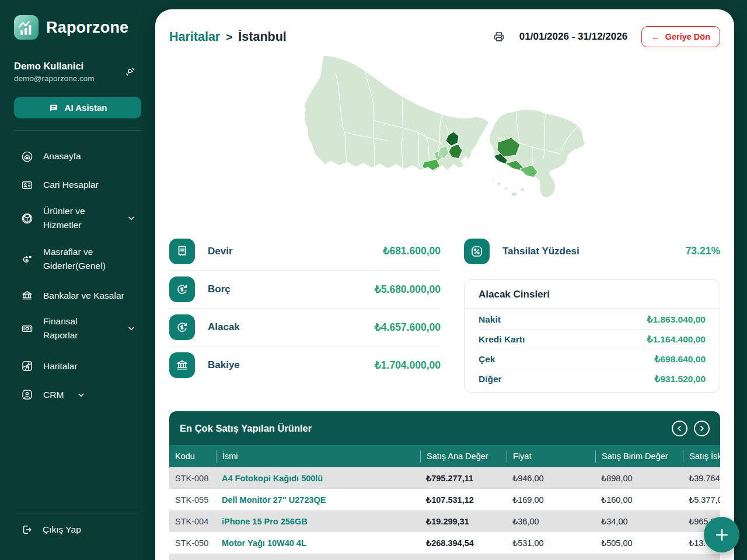 The height and width of the screenshot is (560, 747). I want to click on cell-main-value: ₺19.299,31, so click(463, 522).